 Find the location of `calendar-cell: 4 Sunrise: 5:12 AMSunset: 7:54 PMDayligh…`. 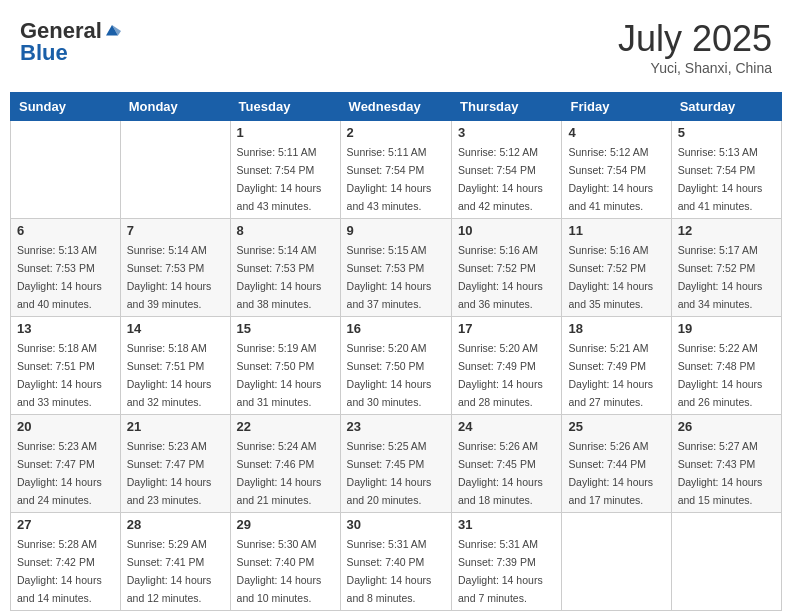

calendar-cell: 4 Sunrise: 5:12 AMSunset: 7:54 PMDayligh… is located at coordinates (616, 170).